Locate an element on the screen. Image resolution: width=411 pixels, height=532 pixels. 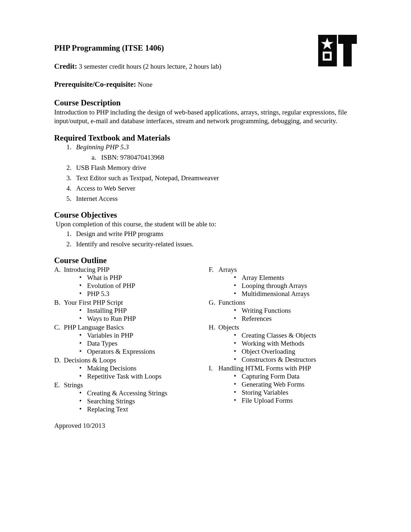
materials-item: 4.Access to Web Server is located at coordinates (211, 188).